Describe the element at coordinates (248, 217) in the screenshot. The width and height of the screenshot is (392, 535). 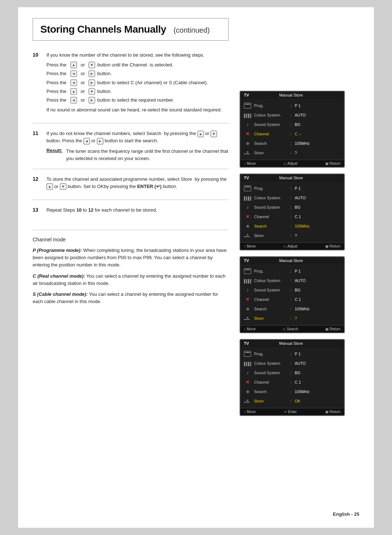
I see `channel-icon-2: ✕` at that location.